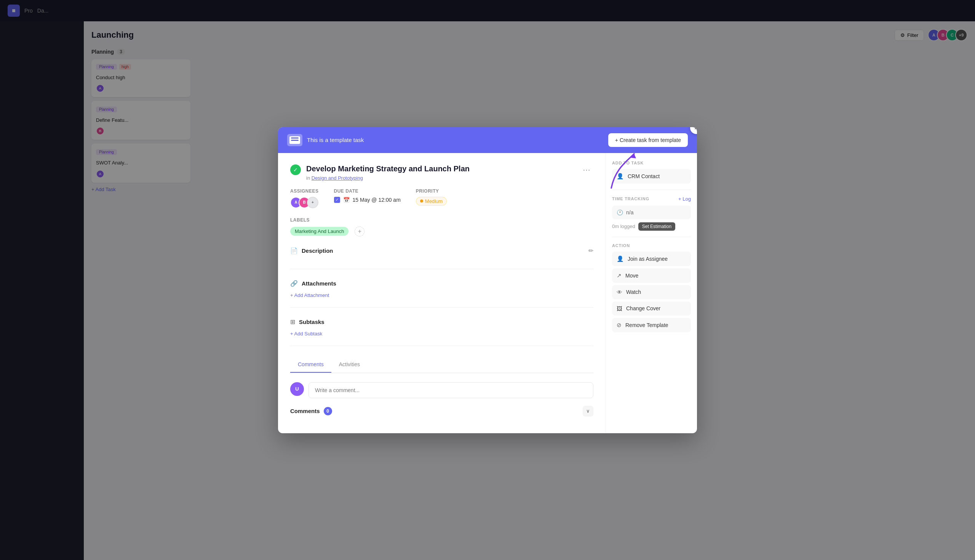 The width and height of the screenshot is (975, 560). I want to click on attachments-section: 🔗 Attachments + Add Attachment, so click(442, 294).